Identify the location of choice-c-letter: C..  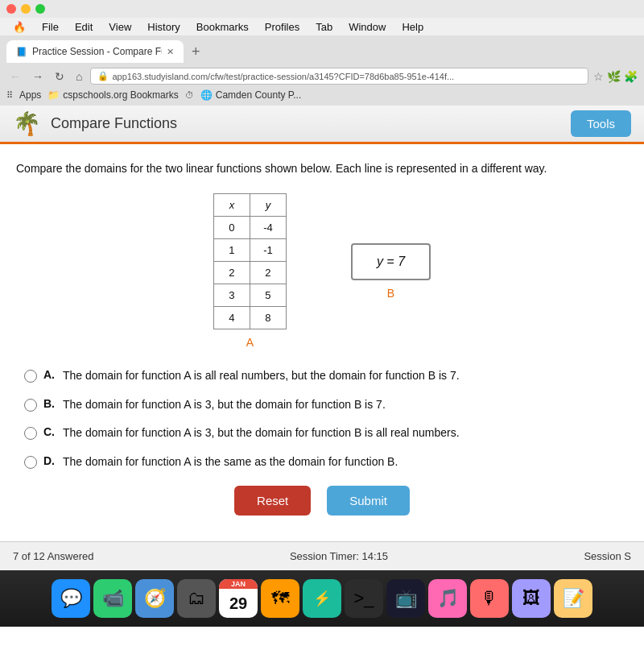
(50, 432).